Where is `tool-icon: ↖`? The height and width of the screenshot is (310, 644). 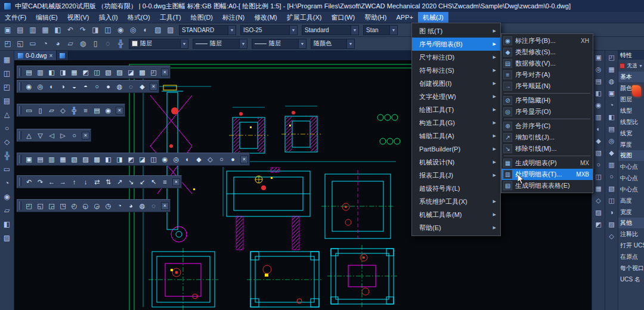 tool-icon: ↖ is located at coordinates (154, 182).